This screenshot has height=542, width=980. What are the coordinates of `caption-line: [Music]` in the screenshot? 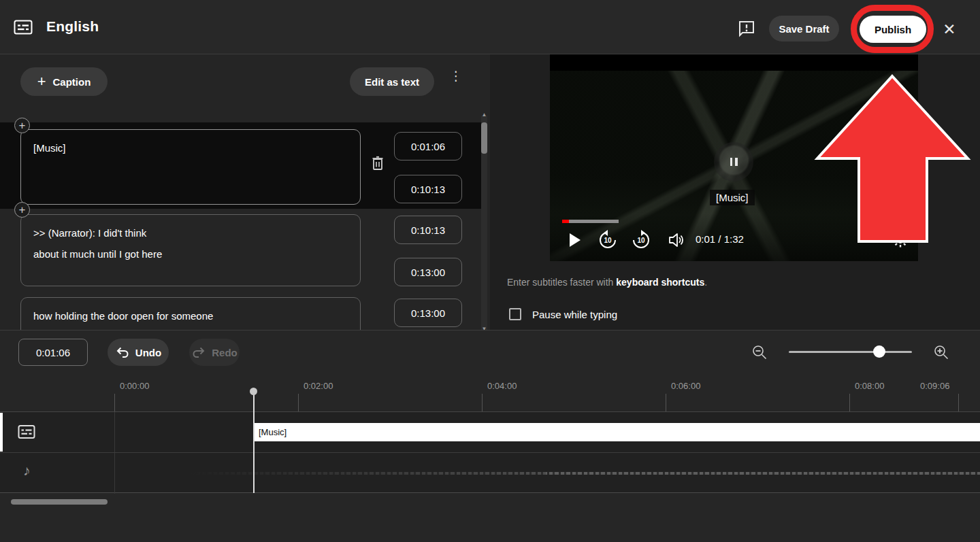 It's located at (191, 148).